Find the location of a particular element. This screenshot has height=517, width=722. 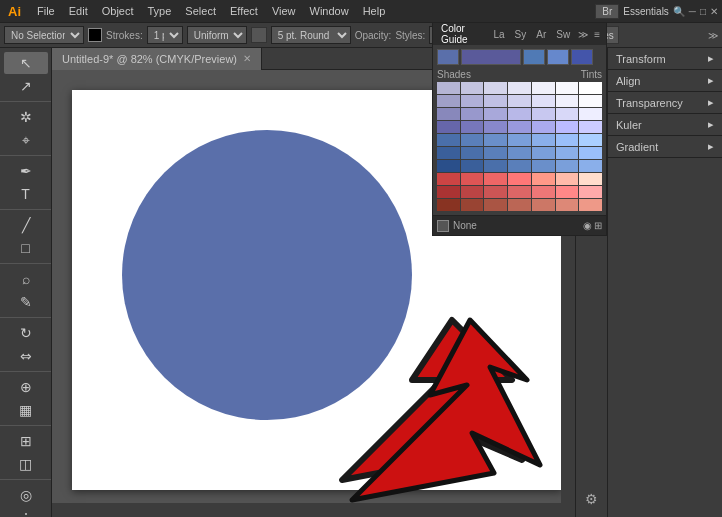

menu-effect: Effect is located at coordinates (244, 11).